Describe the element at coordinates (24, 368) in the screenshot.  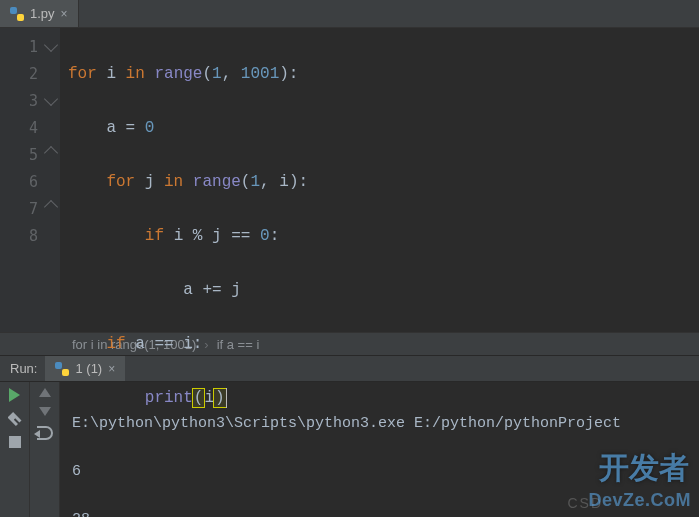
I see `run-label: Run:` at that location.